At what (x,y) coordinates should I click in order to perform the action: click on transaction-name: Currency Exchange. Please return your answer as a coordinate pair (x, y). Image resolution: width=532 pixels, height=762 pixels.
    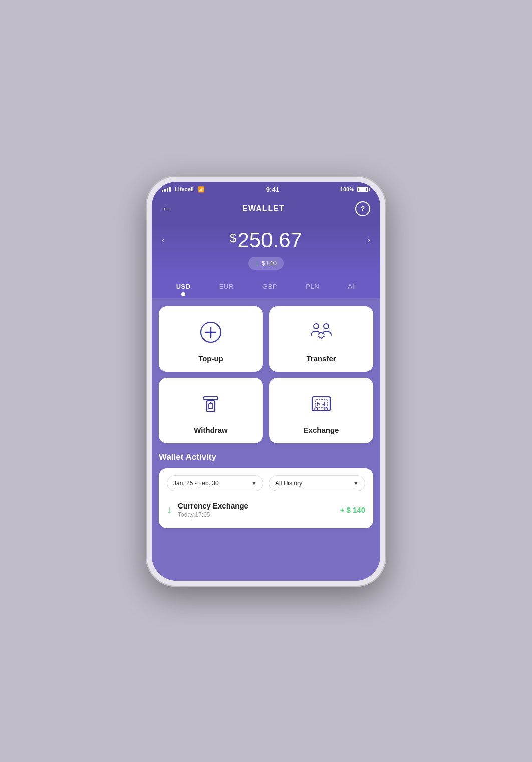
    Looking at the image, I should click on (256, 506).